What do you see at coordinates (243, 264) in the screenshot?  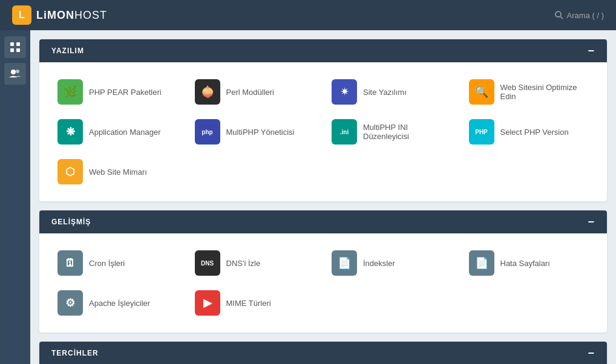 I see `menu-item-label: DNS'i İzle` at bounding box center [243, 264].